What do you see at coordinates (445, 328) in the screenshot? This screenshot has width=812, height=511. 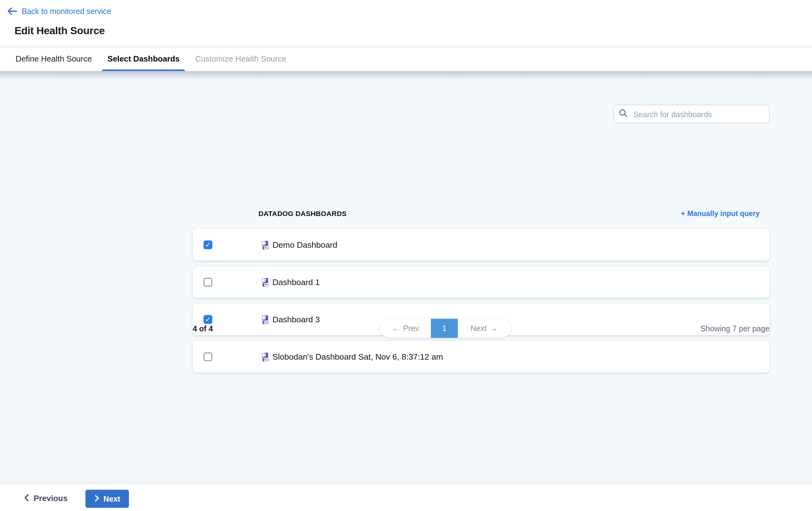 I see `pager: ← Prev 1 Next →` at bounding box center [445, 328].